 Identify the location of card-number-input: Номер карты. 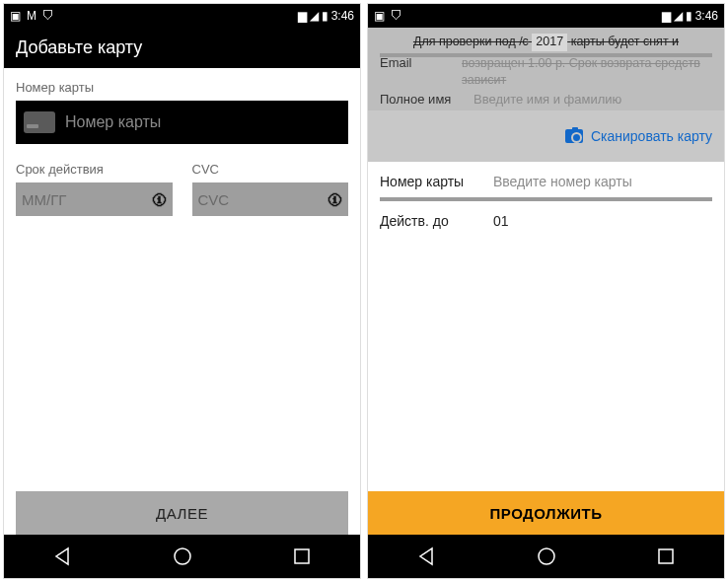
(182, 122).